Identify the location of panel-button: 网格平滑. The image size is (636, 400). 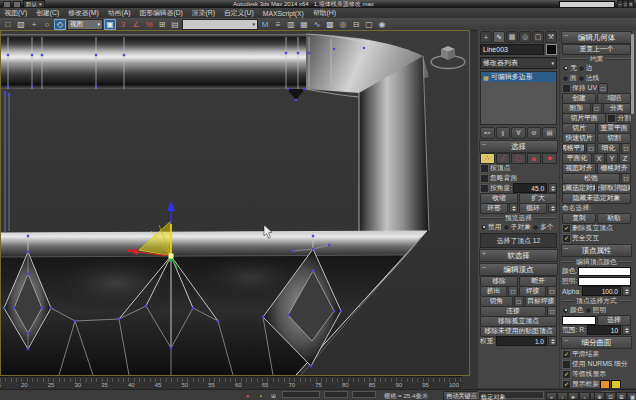
(574, 148).